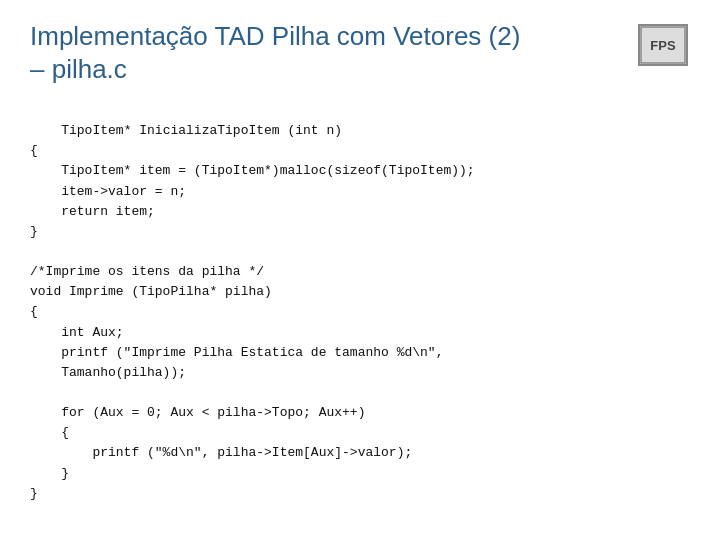  Describe the element at coordinates (275, 36) in the screenshot. I see `title-line1: Implementação TAD Pilha com Vetores (2)` at that location.